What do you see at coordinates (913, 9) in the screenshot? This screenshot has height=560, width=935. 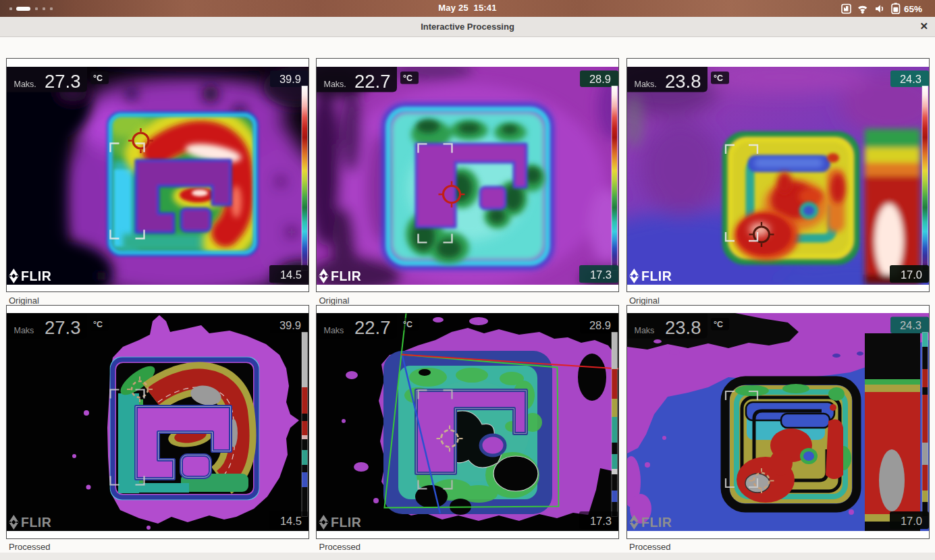 I see `svg-text: 65%` at bounding box center [913, 9].